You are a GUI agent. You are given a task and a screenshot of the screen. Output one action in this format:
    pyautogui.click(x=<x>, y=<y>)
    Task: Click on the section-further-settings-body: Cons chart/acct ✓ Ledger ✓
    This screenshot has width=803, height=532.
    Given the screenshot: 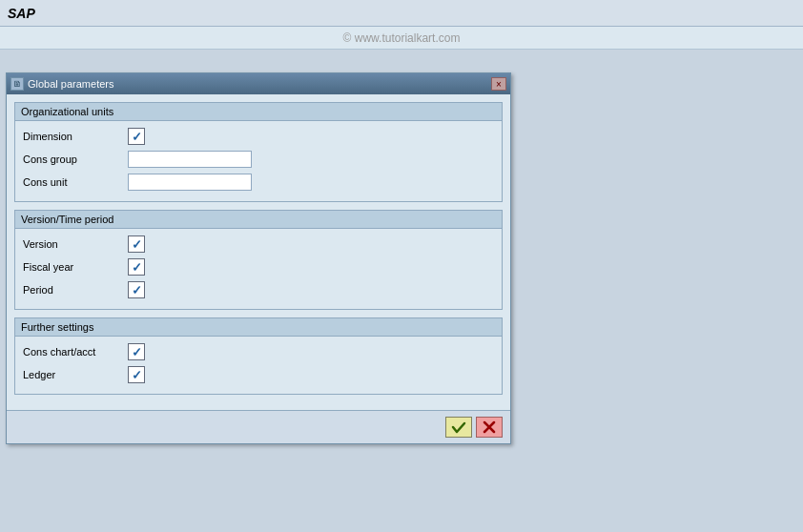 What is the action you would take?
    pyautogui.click(x=258, y=365)
    